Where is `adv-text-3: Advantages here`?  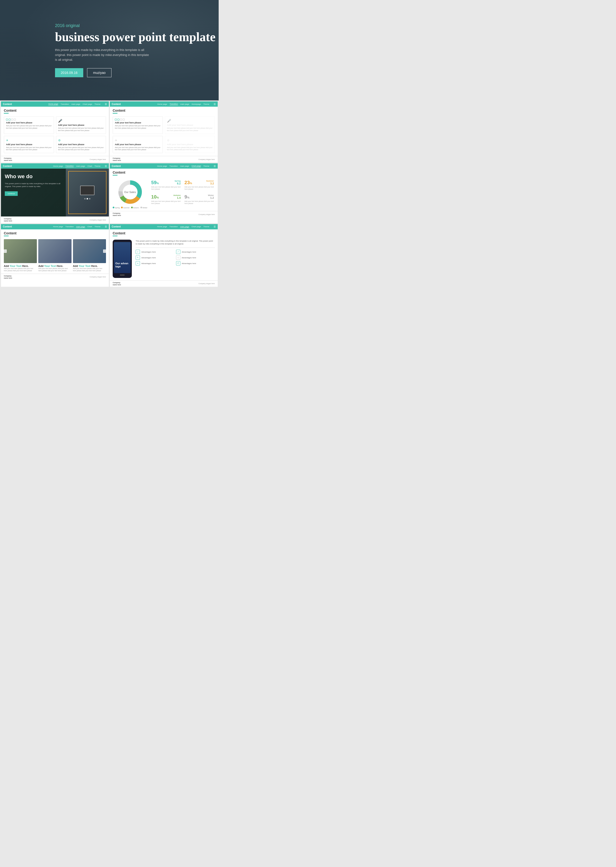 adv-text-3: Advantages here is located at coordinates (149, 258).